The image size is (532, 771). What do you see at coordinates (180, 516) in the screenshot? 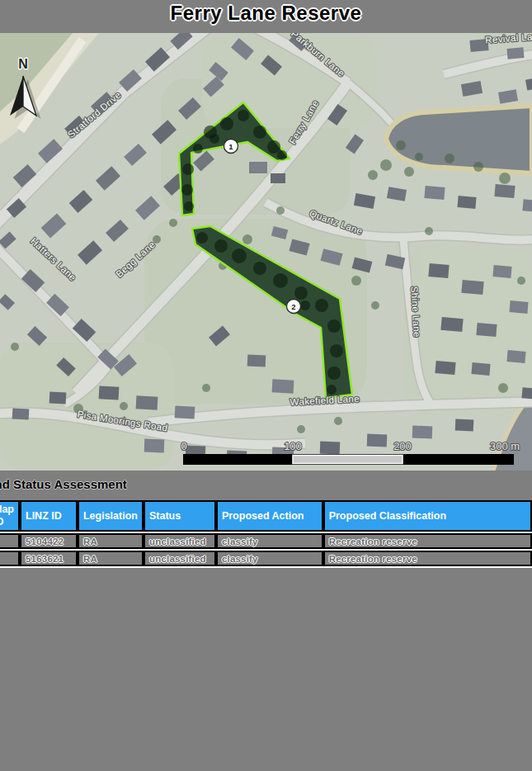
I see `column-header-status: Status` at bounding box center [180, 516].